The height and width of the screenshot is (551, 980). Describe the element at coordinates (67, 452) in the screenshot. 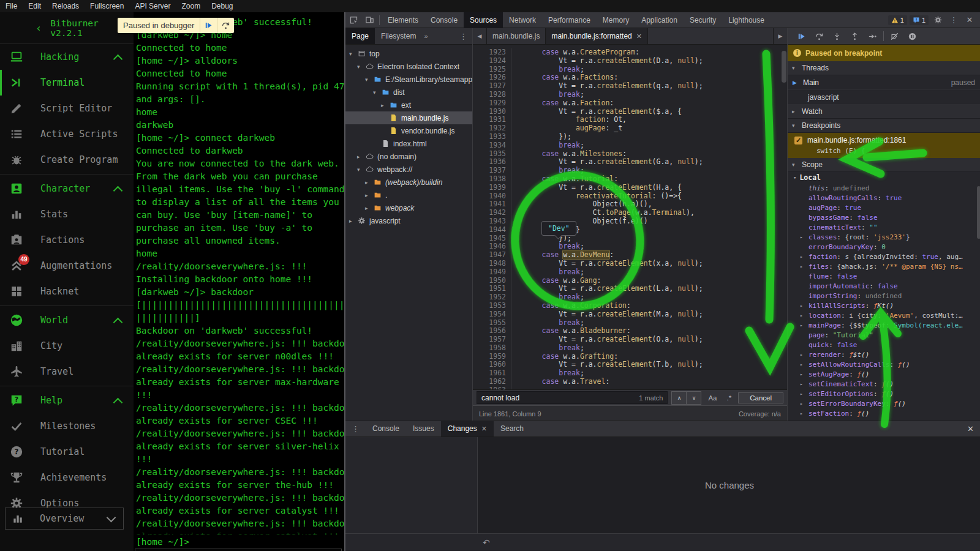

I see `sidebar-item-tutorial: ? Tutorial` at that location.